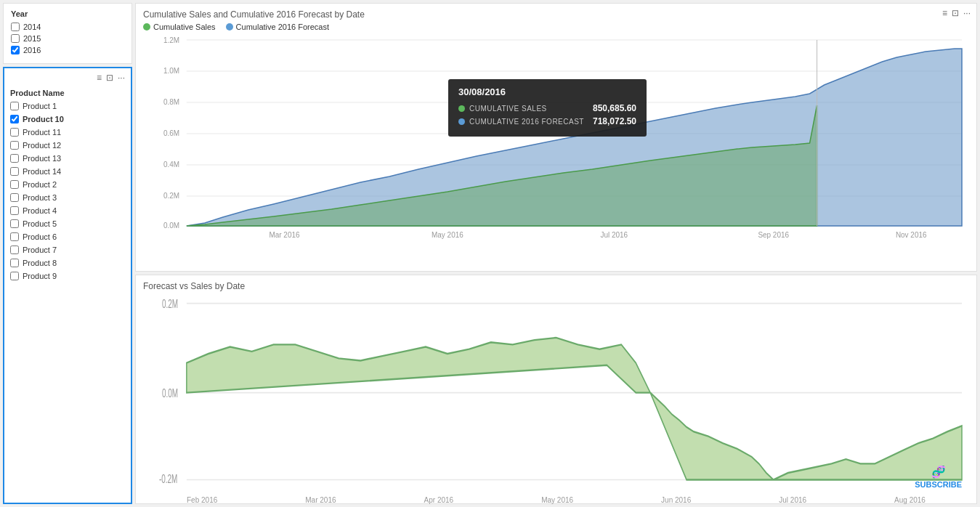 This screenshot has width=980, height=507. Describe the element at coordinates (169, 479) in the screenshot. I see `svg-text: -0.2M` at that location.